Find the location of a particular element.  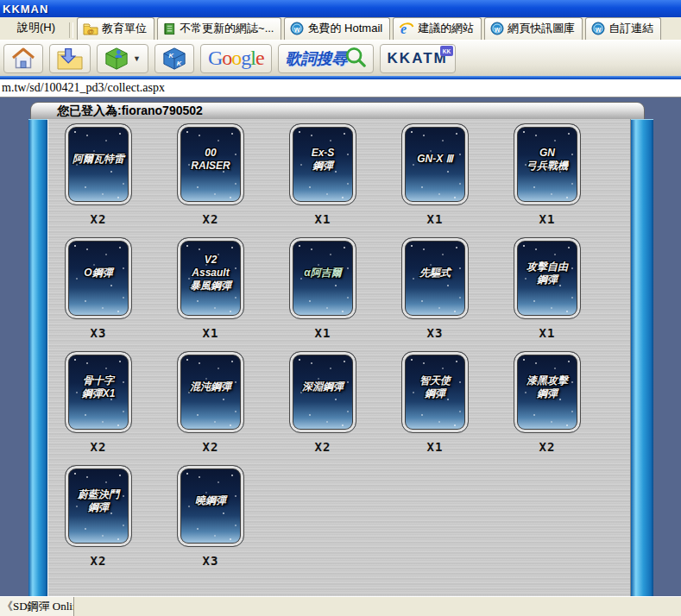

gundam-card: V2Assault暴風鋼彈 is located at coordinates (211, 278).